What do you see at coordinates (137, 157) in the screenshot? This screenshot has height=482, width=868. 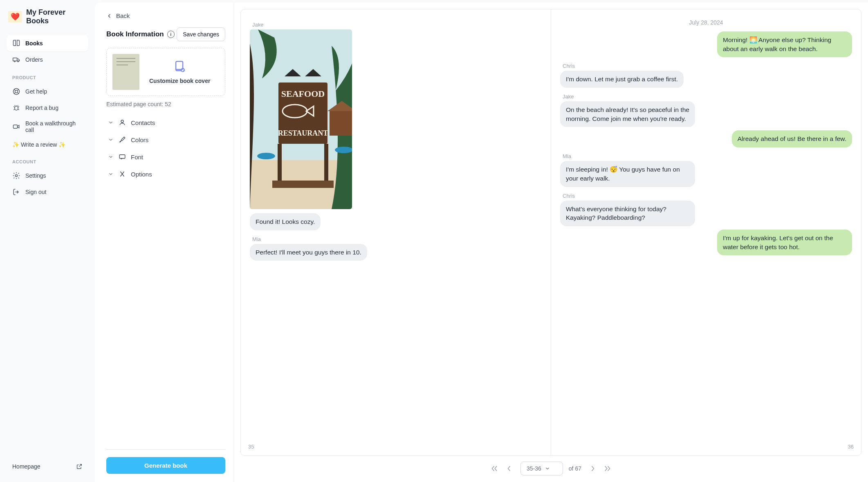 I see `accordion-label: Font` at bounding box center [137, 157].